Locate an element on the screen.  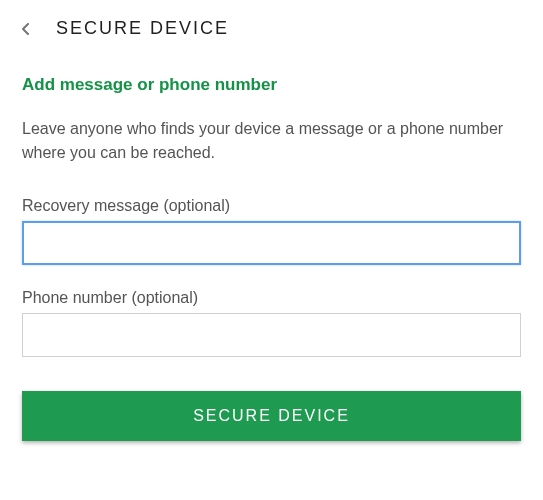
page-title: SECURE DEVICE is located at coordinates (142, 28).